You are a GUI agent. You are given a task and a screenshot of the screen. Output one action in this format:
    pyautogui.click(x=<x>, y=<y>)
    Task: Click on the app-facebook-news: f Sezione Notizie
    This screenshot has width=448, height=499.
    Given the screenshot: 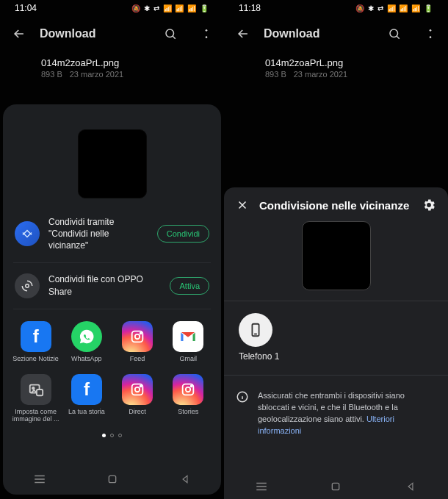 What is the action you would take?
    pyautogui.click(x=35, y=342)
    